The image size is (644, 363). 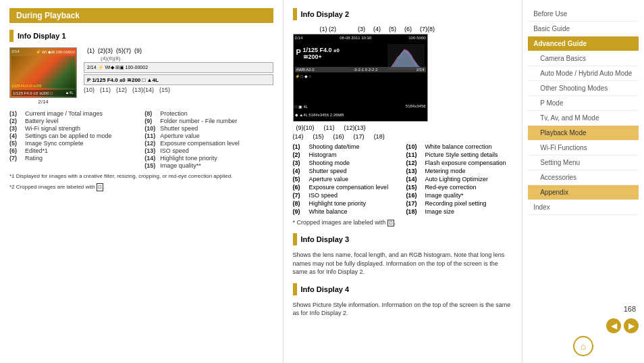 What do you see at coordinates (325, 14) in the screenshot?
I see `info-display-2-title: Info Display 2` at bounding box center [325, 14].